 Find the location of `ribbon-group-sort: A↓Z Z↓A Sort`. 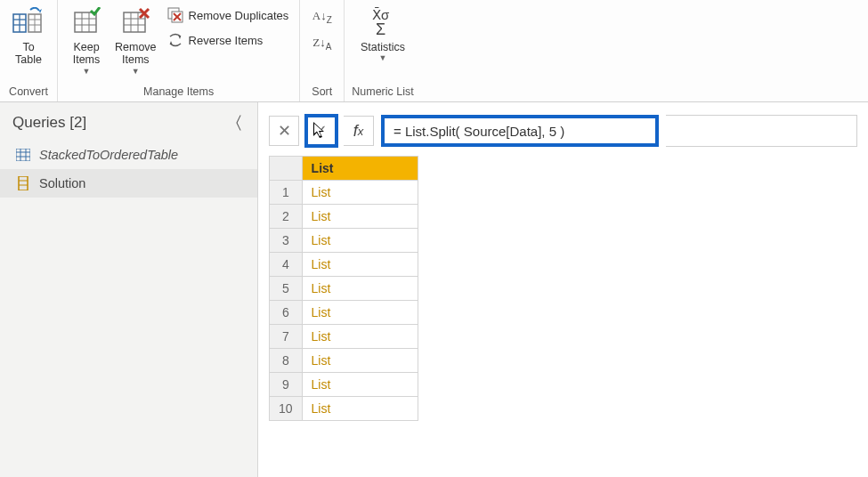

ribbon-group-sort: A↓Z Z↓A Sort is located at coordinates (322, 51).